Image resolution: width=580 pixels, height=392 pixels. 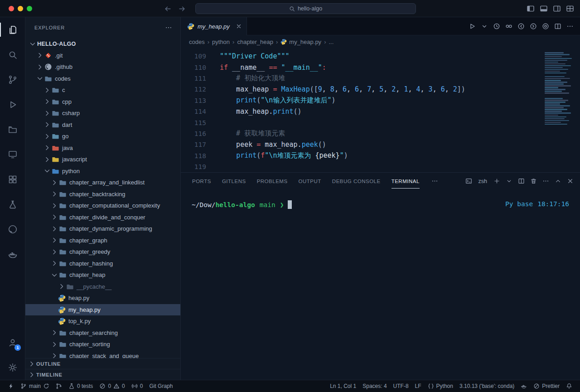 I want to click on tree-item-chapter-computational-complexity: chapter_computational_complexity, so click(x=103, y=206).